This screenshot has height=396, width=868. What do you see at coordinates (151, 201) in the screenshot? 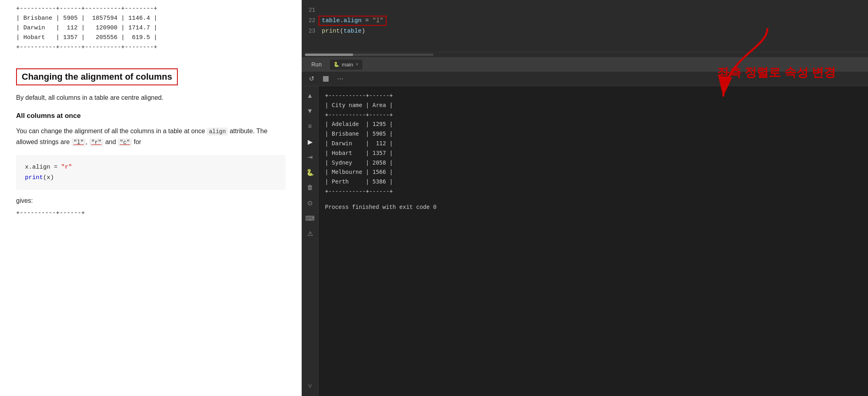
I see `gives-text: gives:` at bounding box center [151, 201].